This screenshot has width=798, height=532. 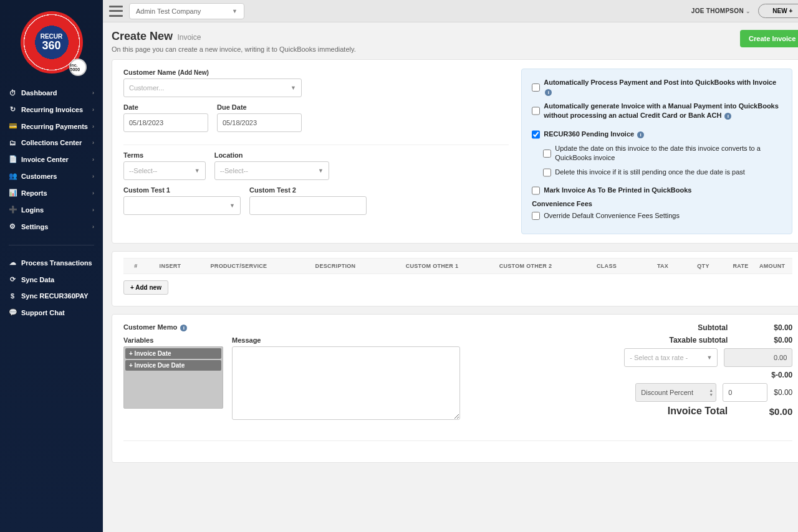 What do you see at coordinates (272, 171) in the screenshot?
I see `location-select: --Select--▼` at bounding box center [272, 171].